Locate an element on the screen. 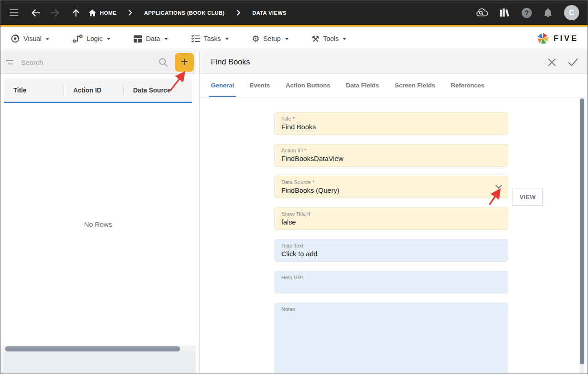 The width and height of the screenshot is (588, 374). notifications-bell-icon is located at coordinates (548, 13).